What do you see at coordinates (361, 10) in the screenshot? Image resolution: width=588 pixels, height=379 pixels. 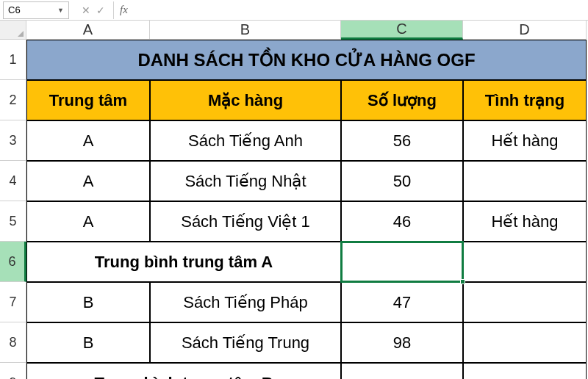 I see `formula-input` at bounding box center [361, 10].